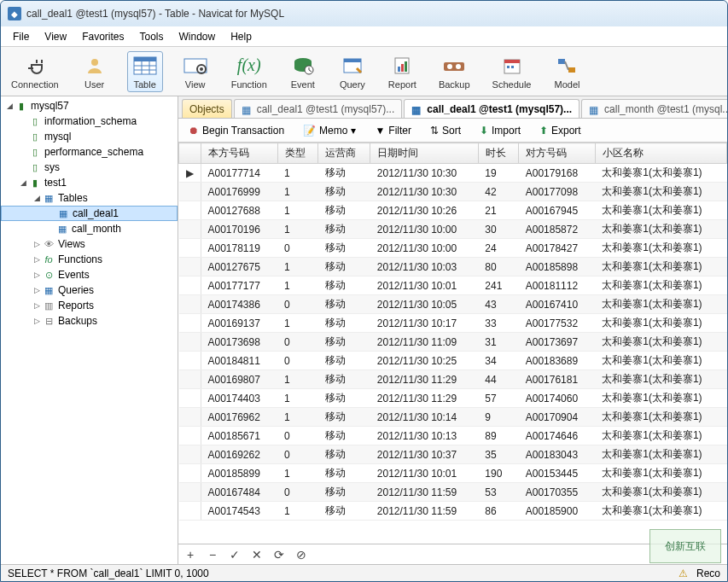  I want to click on cell: A00174543, so click(239, 511).